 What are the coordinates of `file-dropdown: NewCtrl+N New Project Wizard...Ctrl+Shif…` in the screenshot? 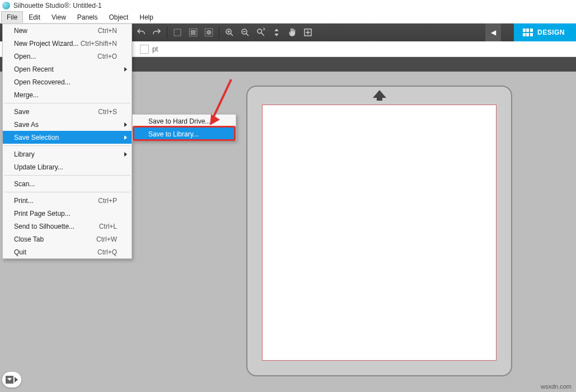 It's located at (67, 141).